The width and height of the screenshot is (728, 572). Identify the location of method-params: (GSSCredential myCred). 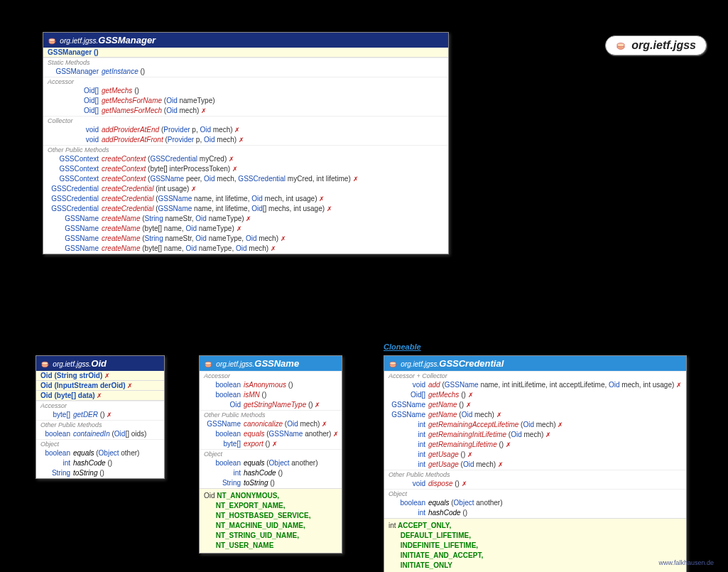
(188, 159).